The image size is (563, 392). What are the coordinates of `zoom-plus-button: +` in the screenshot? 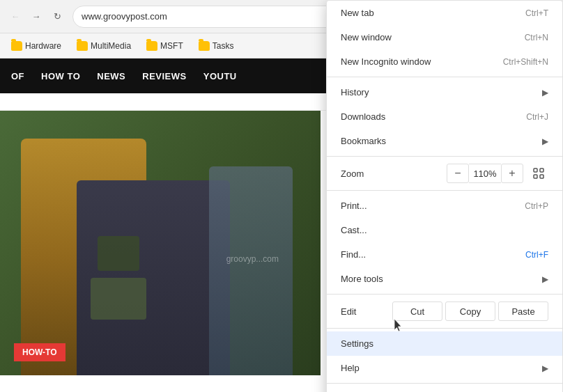 It's located at (512, 173).